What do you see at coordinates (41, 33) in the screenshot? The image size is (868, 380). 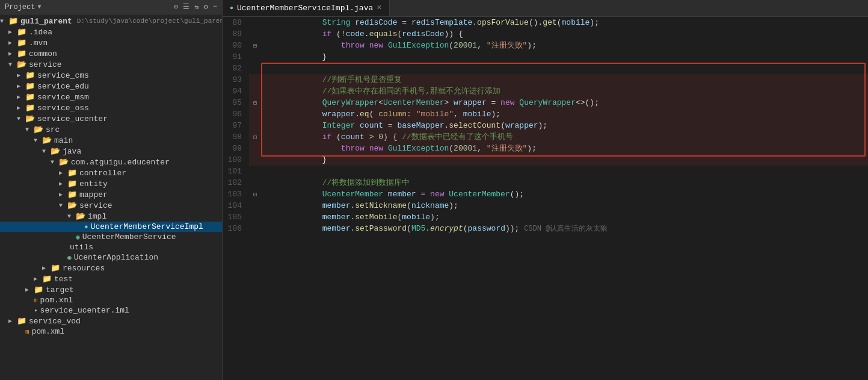 I see `tree-label: .idea` at bounding box center [41, 33].